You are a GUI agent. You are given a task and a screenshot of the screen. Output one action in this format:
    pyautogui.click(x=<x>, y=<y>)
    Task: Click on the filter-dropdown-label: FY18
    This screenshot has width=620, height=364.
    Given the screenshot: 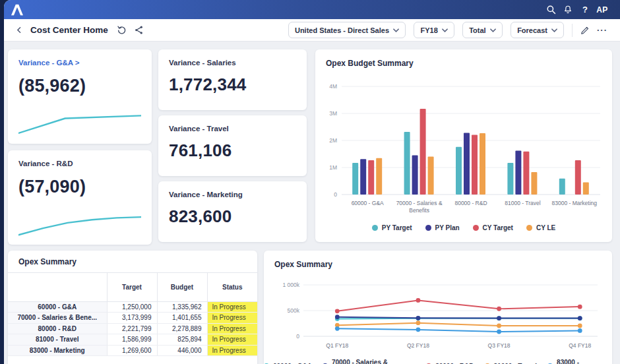 What is the action you would take?
    pyautogui.click(x=429, y=30)
    